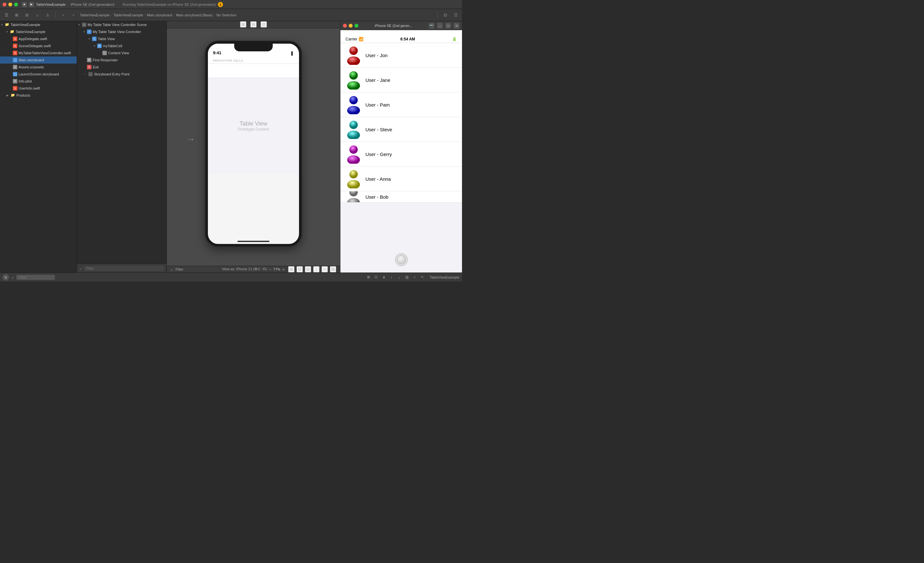 The height and width of the screenshot is (563, 924). Describe the element at coordinates (74, 15) in the screenshot. I see `nav-forward-button: ›` at that location.